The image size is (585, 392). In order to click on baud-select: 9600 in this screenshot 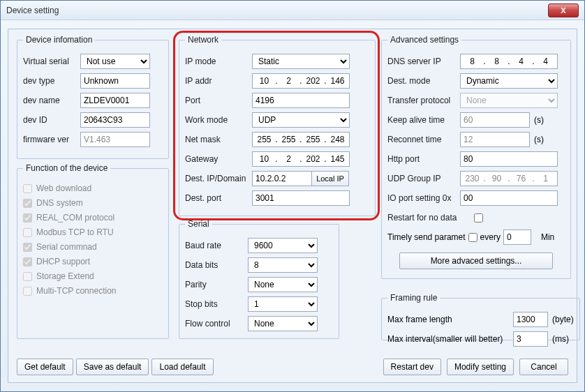, I will do `click(283, 246)`.